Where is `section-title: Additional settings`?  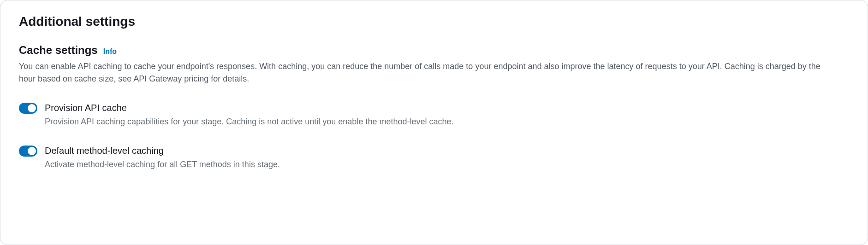
section-title: Additional settings is located at coordinates (434, 22).